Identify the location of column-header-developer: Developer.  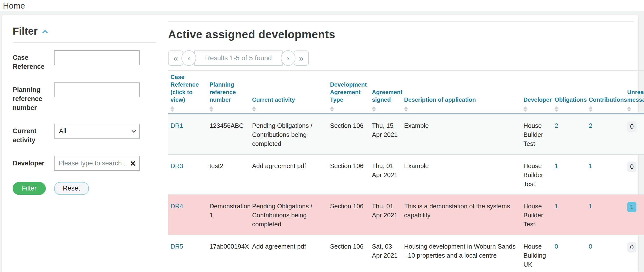
(536, 92).